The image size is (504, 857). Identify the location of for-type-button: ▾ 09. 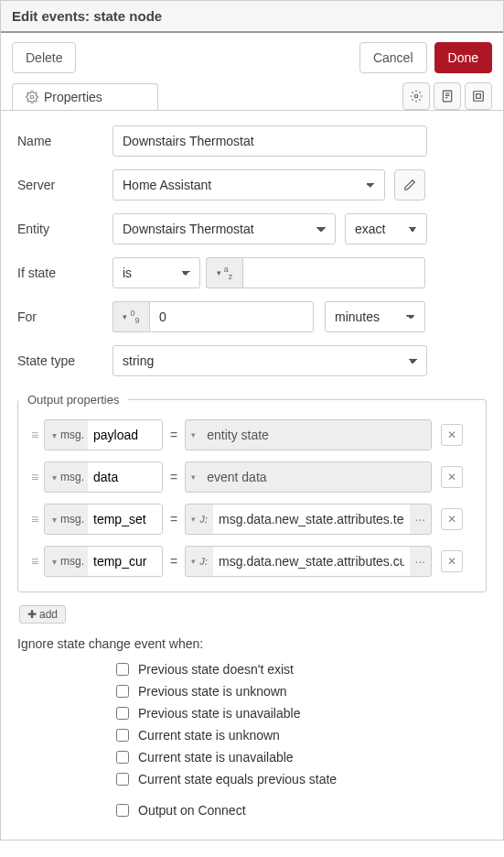
(131, 317).